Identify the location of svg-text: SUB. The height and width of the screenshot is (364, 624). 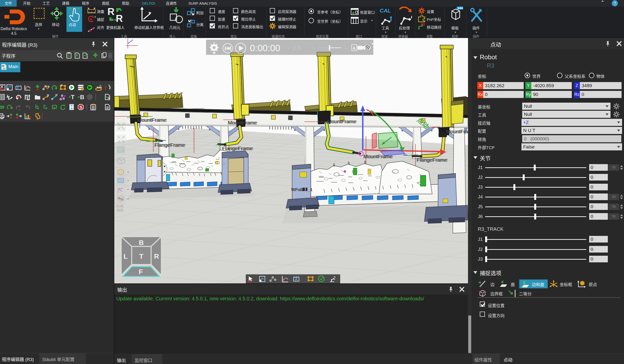
(120, 206).